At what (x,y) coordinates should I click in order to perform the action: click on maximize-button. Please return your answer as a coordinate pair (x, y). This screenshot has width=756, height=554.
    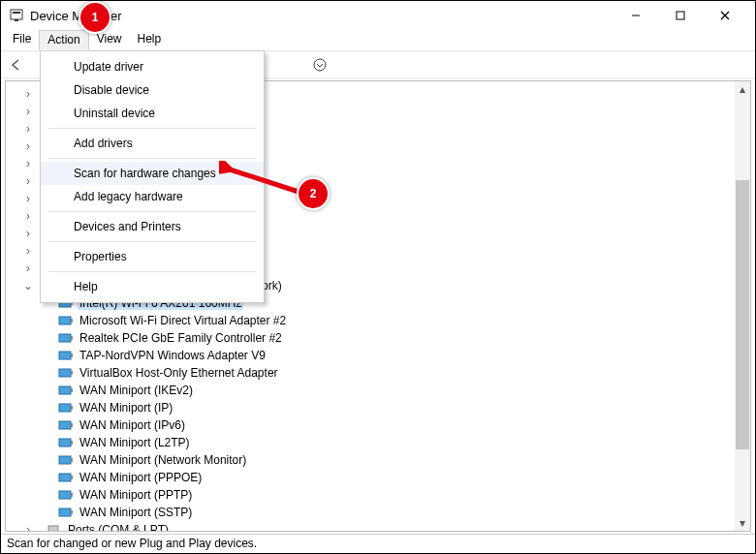
    Looking at the image, I should click on (680, 15).